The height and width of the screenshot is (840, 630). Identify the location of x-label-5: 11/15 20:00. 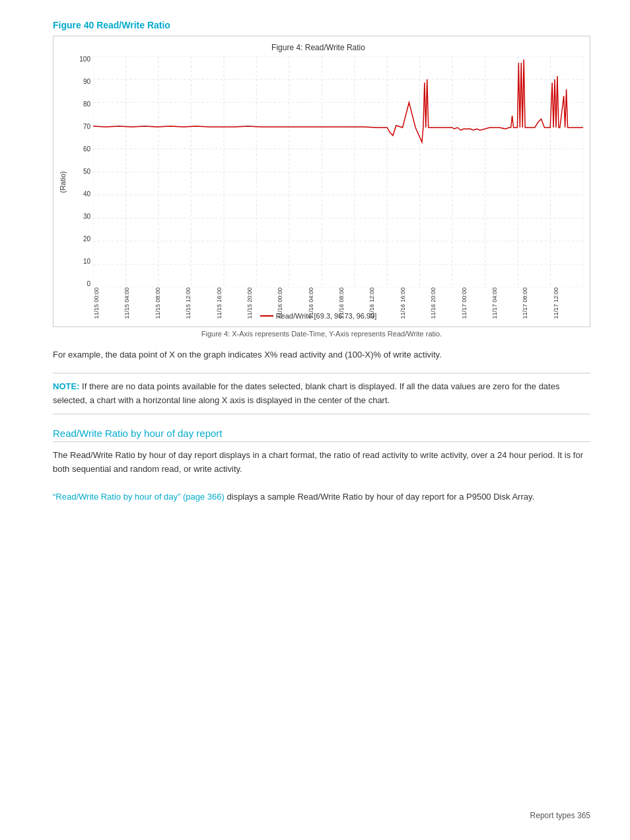
(262, 304).